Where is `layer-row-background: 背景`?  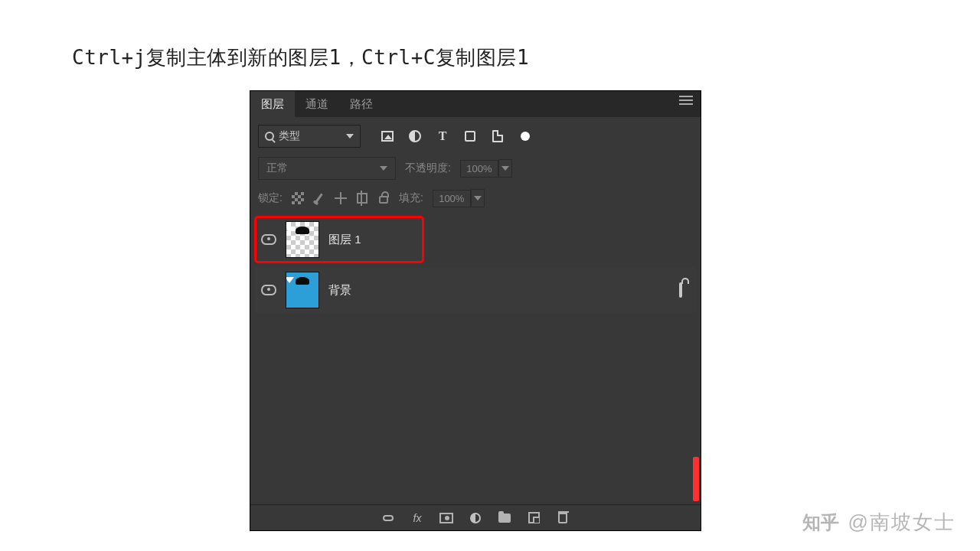
layer-row-background: 背景 is located at coordinates (475, 290).